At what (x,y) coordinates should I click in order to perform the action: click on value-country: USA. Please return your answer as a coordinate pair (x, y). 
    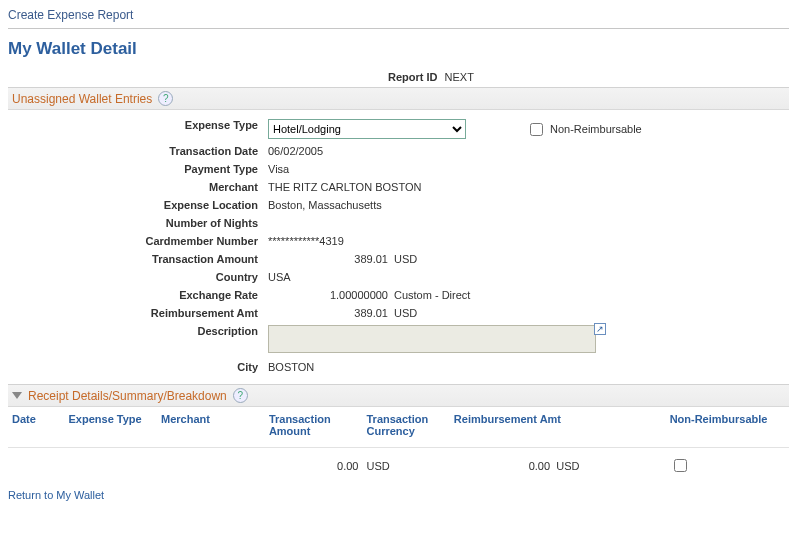
    Looking at the image, I should click on (280, 277).